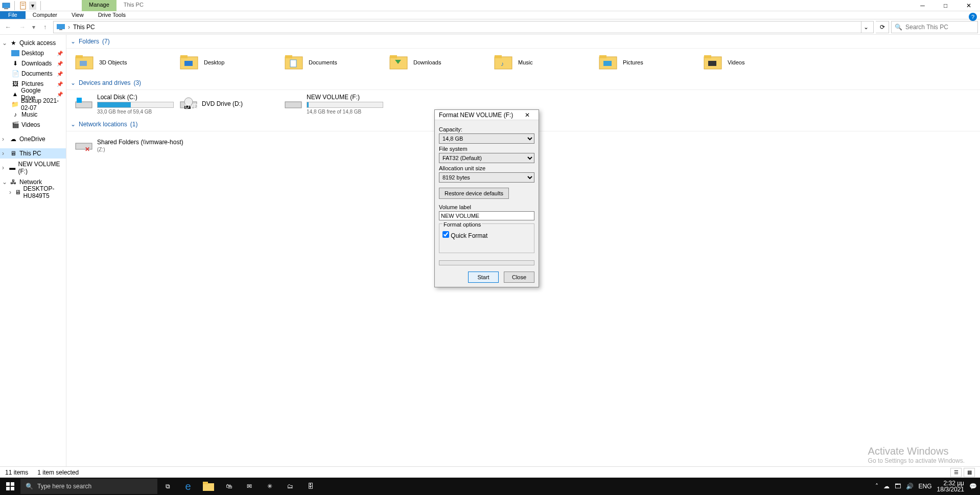 The image size is (980, 495). What do you see at coordinates (543, 62) in the screenshot?
I see `folder-music: ♪Music` at bounding box center [543, 62].